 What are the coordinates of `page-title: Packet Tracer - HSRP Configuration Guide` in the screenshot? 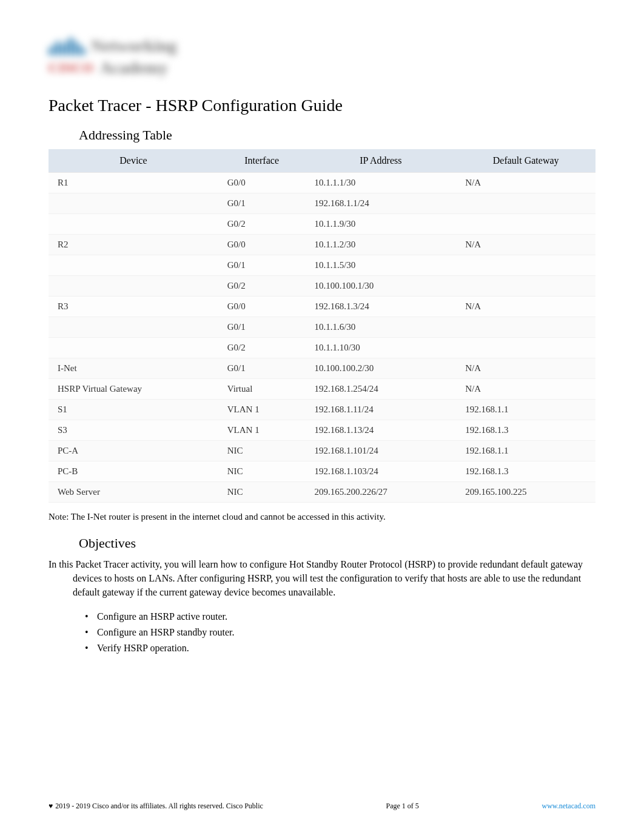 It's located at (322, 106).